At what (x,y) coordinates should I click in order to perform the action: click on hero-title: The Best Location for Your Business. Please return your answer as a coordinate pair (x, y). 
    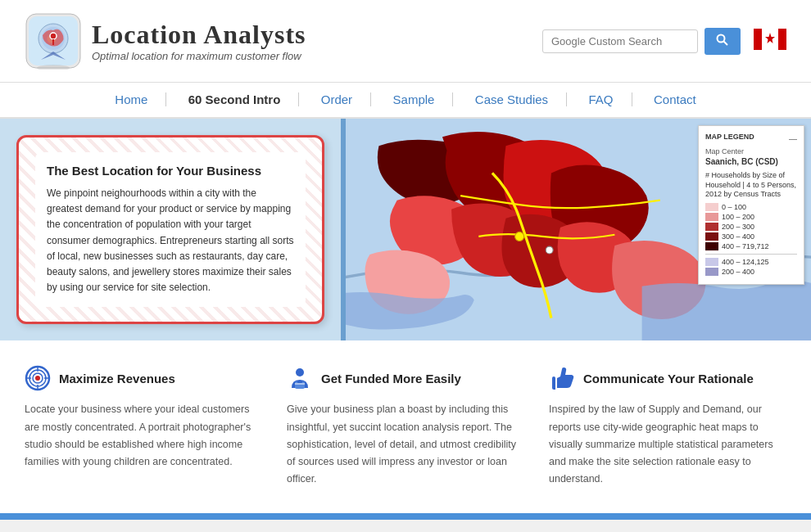
    Looking at the image, I should click on (170, 170).